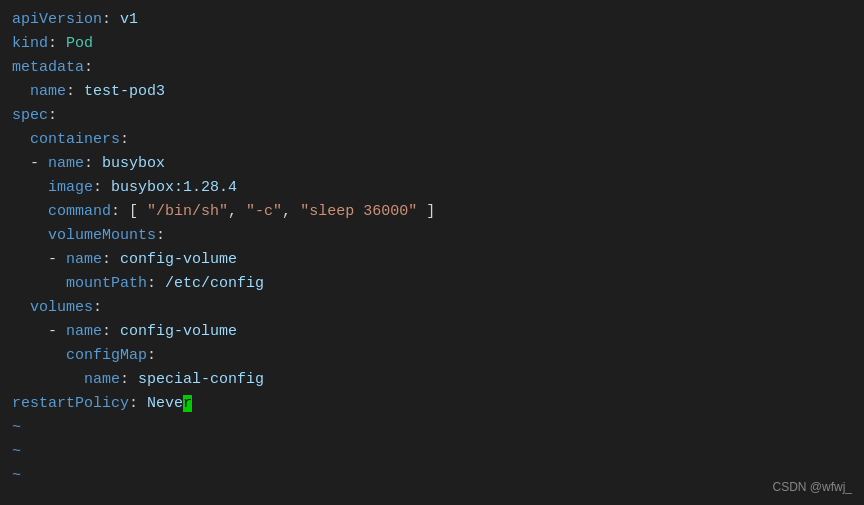 The height and width of the screenshot is (505, 864). Describe the element at coordinates (432, 116) in the screenshot. I see `code-line: spec:` at that location.